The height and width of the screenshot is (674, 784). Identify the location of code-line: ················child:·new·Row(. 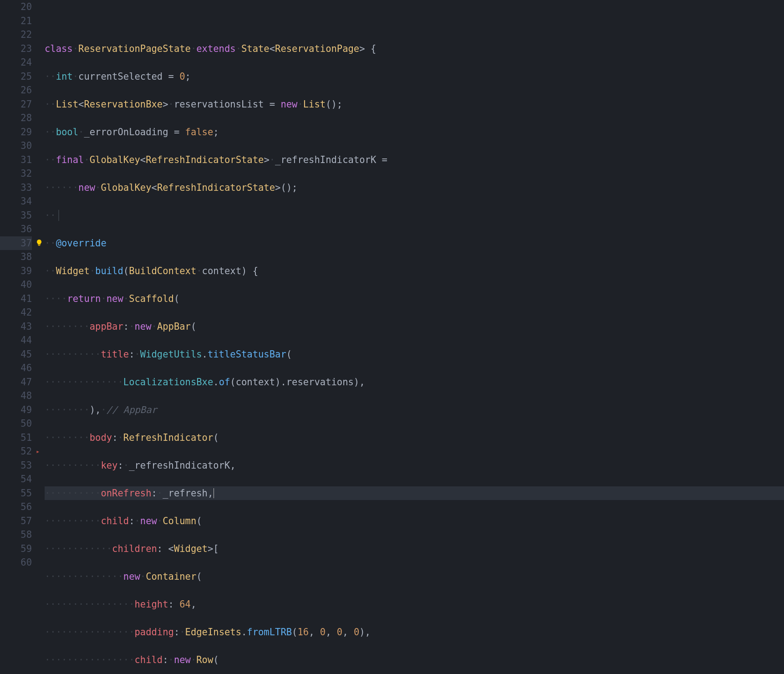
(414, 660).